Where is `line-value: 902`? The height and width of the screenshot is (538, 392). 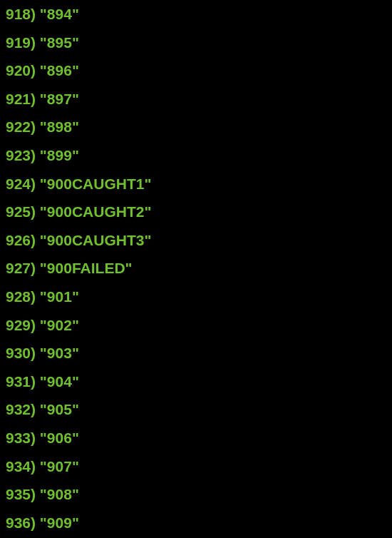 line-value: 902 is located at coordinates (60, 325).